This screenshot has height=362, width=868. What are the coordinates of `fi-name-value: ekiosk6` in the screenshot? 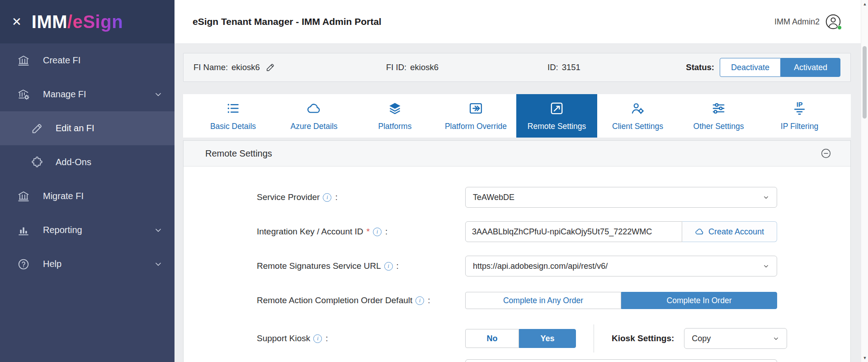 It's located at (246, 67).